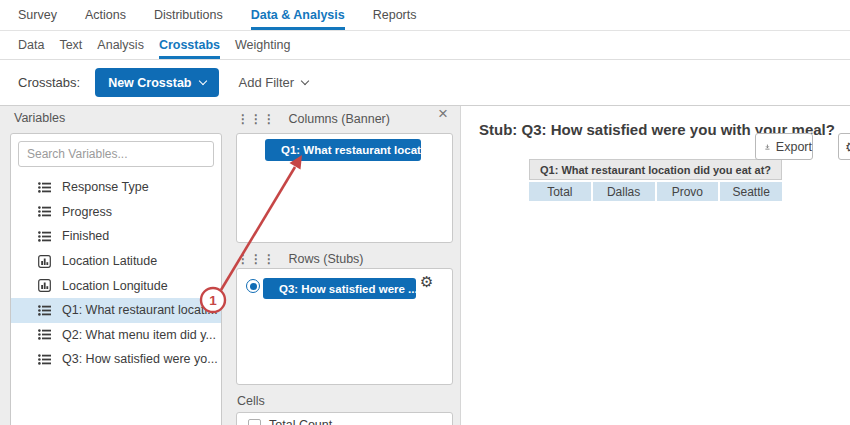 The height and width of the screenshot is (425, 850). What do you see at coordinates (314, 119) in the screenshot?
I see `columns-banner-header: ⋮⋮⋮ Columns (Banner)` at bounding box center [314, 119].